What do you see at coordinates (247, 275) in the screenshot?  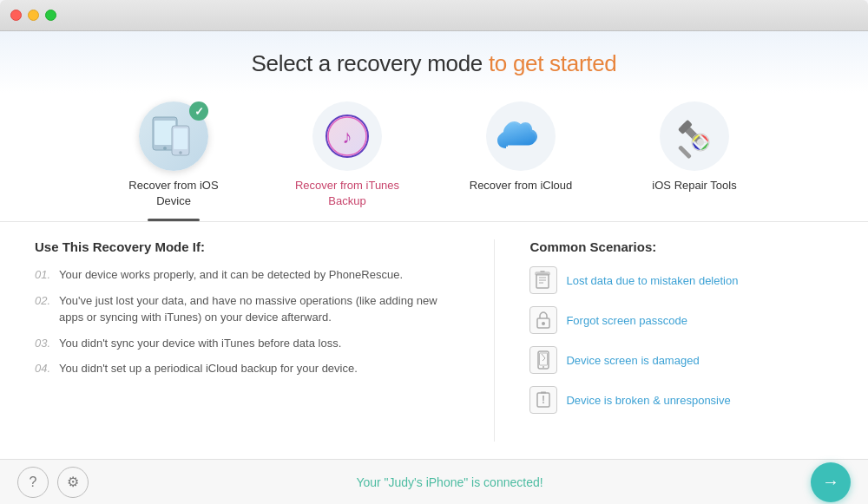 I see `list-item: 01. Your device works properly, and it c…` at bounding box center [247, 275].